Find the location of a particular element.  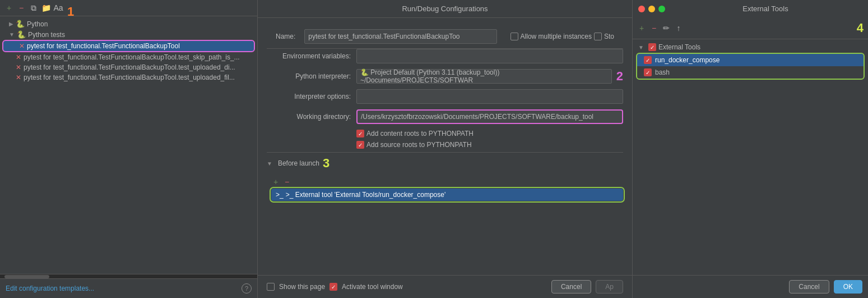

before-launch-toolbar: + − is located at coordinates (447, 182).